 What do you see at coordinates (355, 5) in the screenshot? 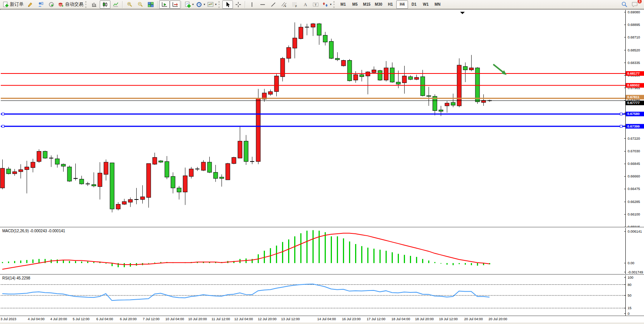
I see `timeframe-M5: M5` at bounding box center [355, 5].